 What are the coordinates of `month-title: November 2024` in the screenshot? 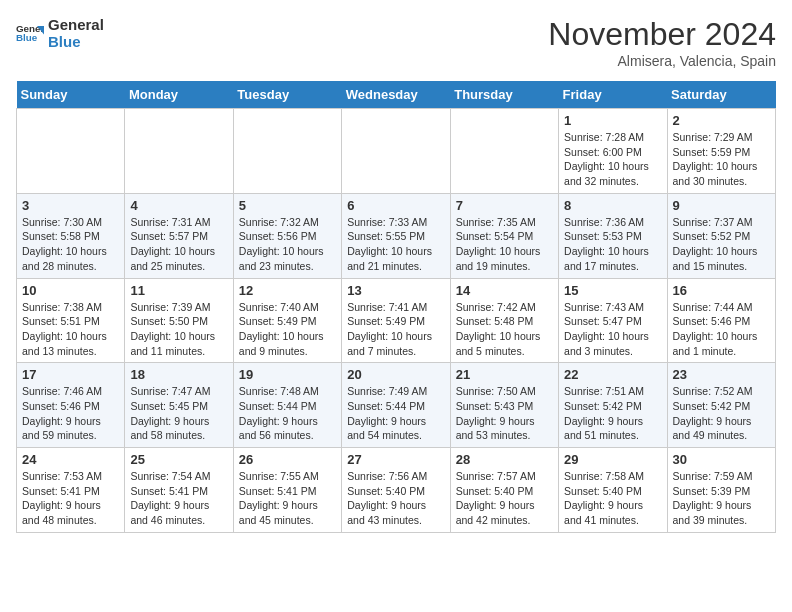 It's located at (662, 34).